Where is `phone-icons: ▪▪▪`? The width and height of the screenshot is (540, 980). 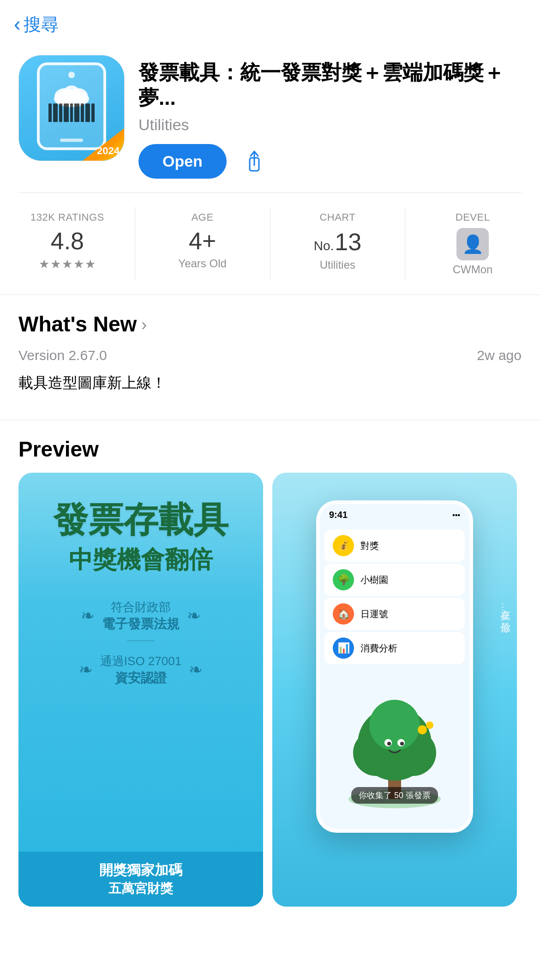
phone-icons: ▪▪▪ is located at coordinates (456, 515).